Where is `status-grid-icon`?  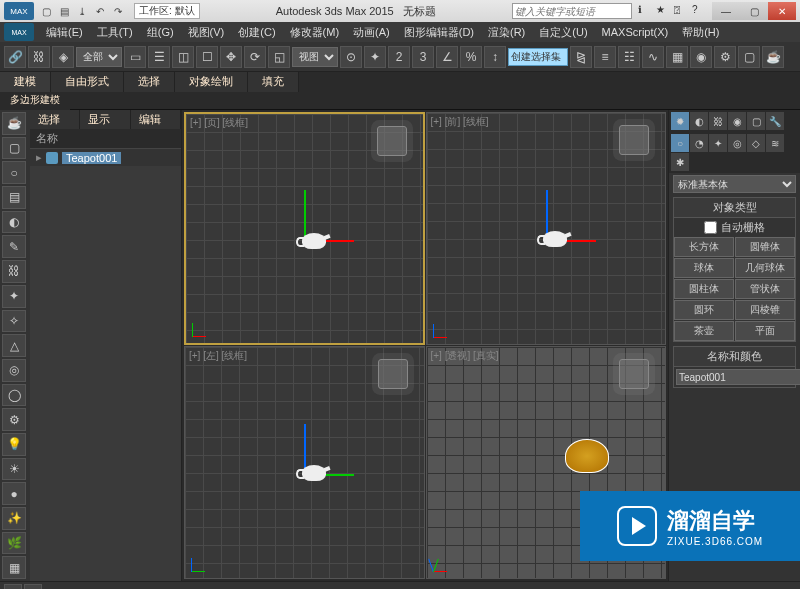 status-grid-icon is located at coordinates (13, 587).